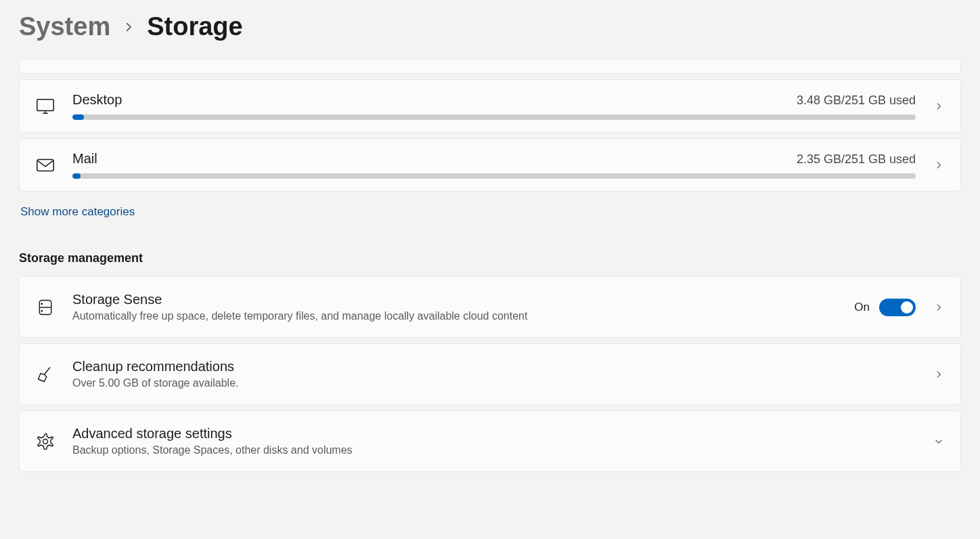  I want to click on show-more-categories-link: Show more categories, so click(77, 209).